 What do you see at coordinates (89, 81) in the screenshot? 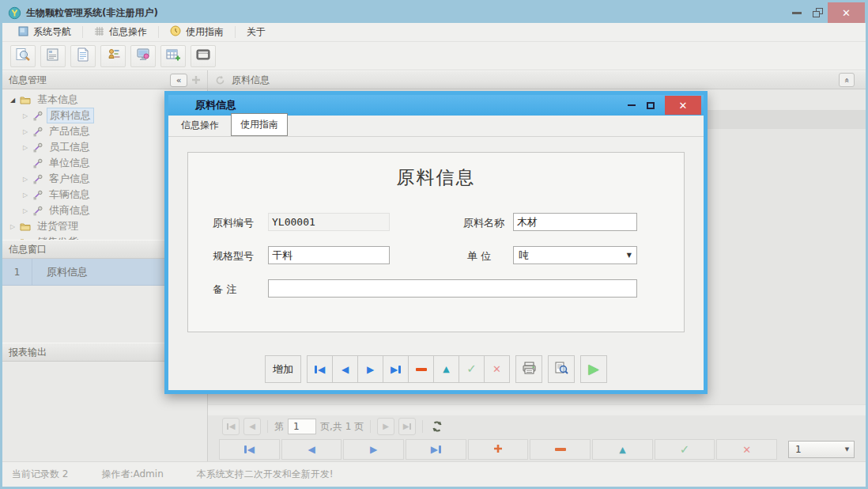
I see `sidebar-header-label: 信息管理` at bounding box center [89, 81].